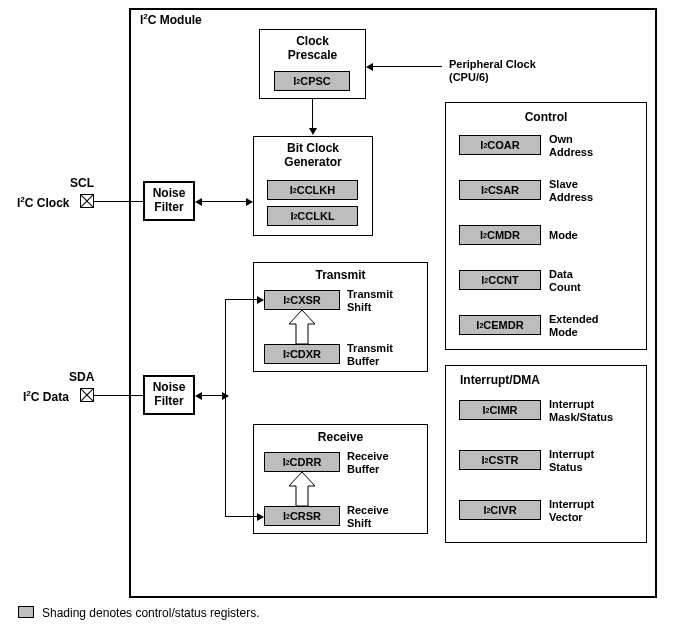 This screenshot has height=628, width=675. I want to click on arrow-prescale-to-bcg-line, so click(312, 114).